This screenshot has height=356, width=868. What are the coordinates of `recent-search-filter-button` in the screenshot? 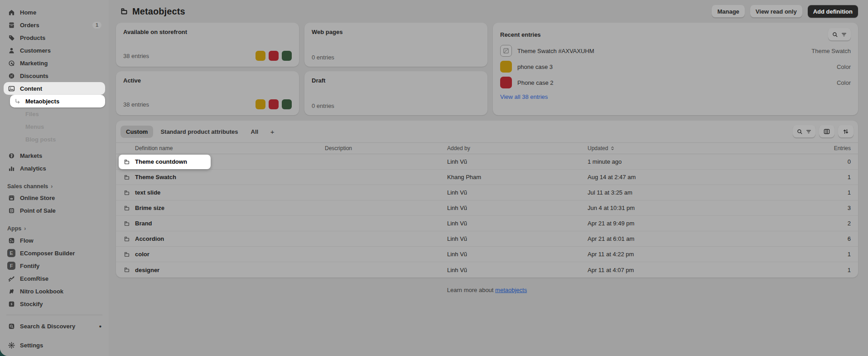 It's located at (839, 34).